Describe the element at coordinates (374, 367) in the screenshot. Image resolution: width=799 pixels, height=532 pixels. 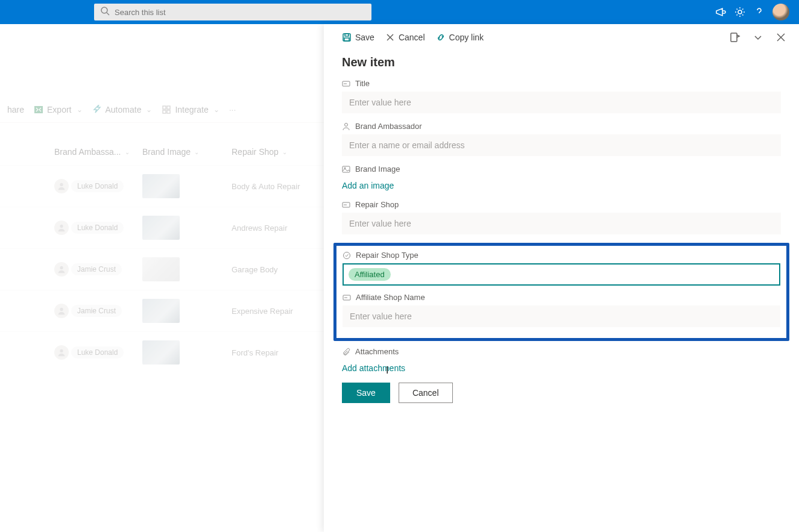
I see `add-attachments-link: Add attachments` at that location.